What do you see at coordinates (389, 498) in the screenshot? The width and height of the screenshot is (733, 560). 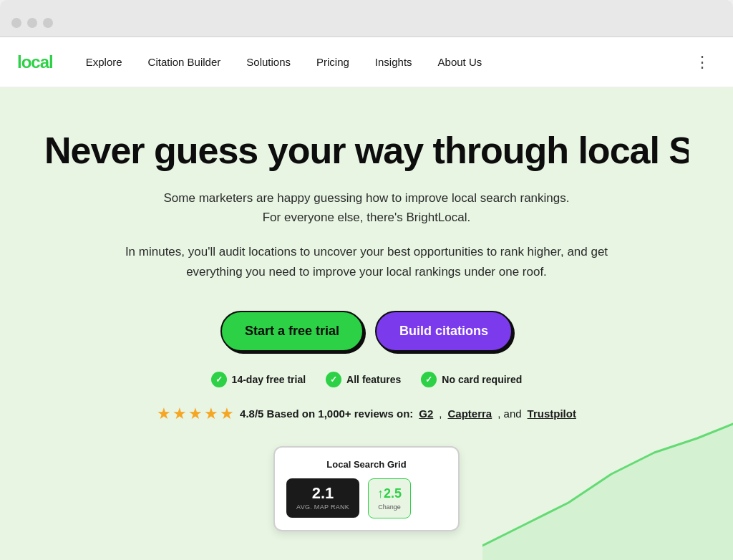 I see `change-metric: ↑2.5 Change` at bounding box center [389, 498].